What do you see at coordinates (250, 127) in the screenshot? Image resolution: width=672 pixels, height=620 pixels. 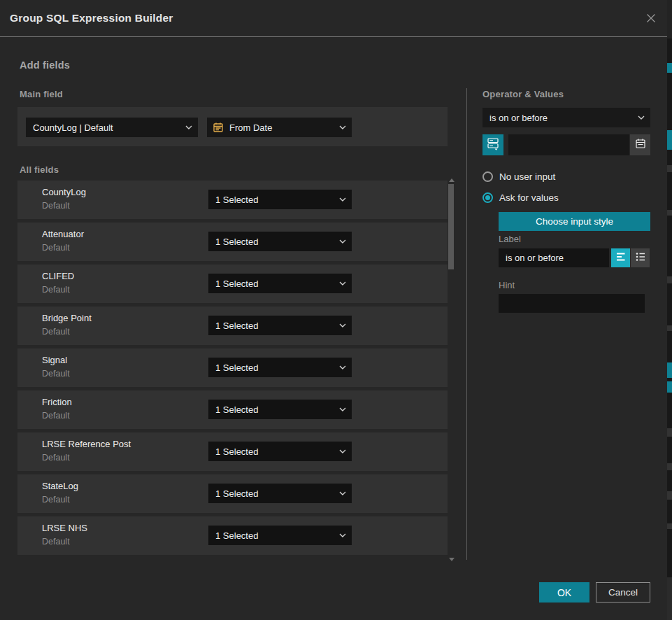 I see `main-date-field-value: From Date` at bounding box center [250, 127].